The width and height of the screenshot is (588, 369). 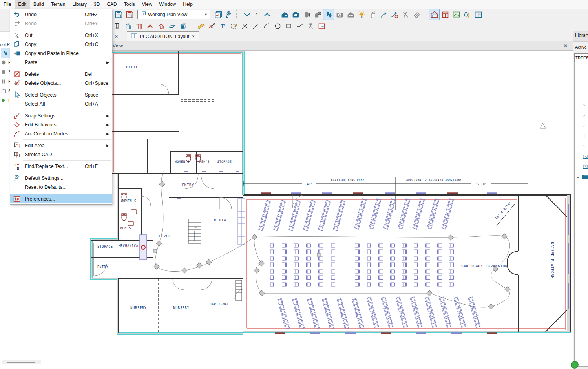 What do you see at coordinates (168, 4) in the screenshot?
I see `menu-window: Window` at bounding box center [168, 4].